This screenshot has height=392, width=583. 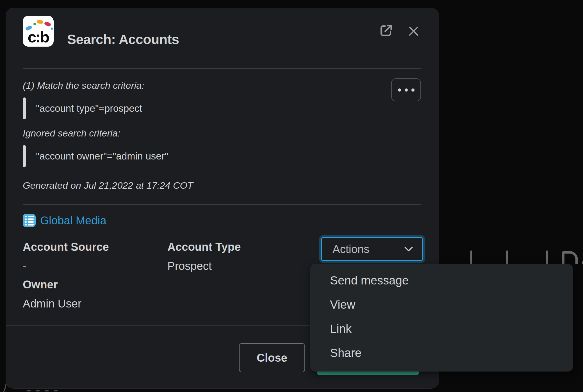 I want to click on match-criteria-line: (1) Match the search criteria:, so click(x=84, y=85).